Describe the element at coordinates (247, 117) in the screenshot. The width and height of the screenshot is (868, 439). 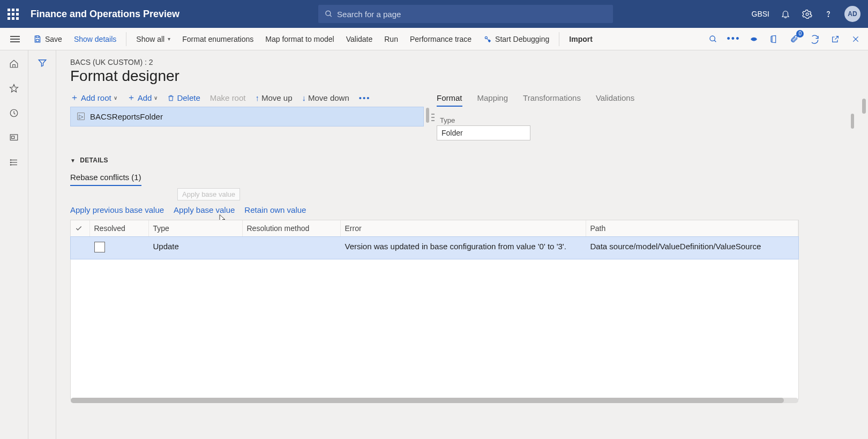
I see `tree-node-root: ▷ BACSReportsFolder` at that location.